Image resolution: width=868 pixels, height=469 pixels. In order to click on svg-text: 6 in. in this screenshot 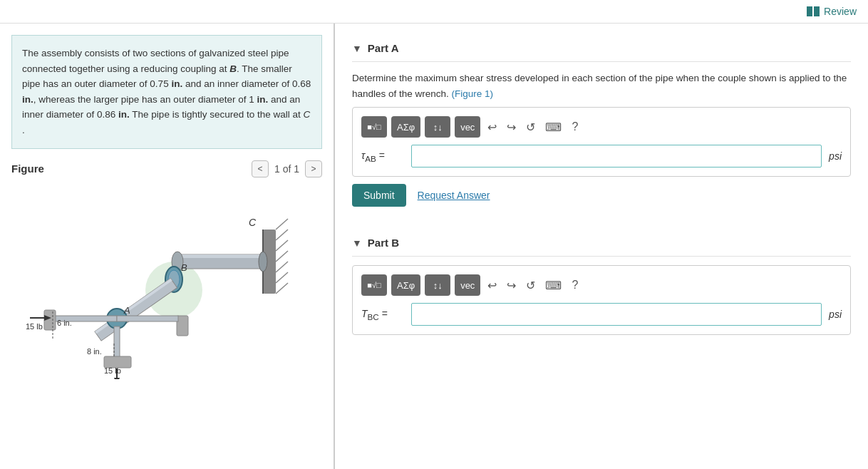, I will do `click(64, 323)`.